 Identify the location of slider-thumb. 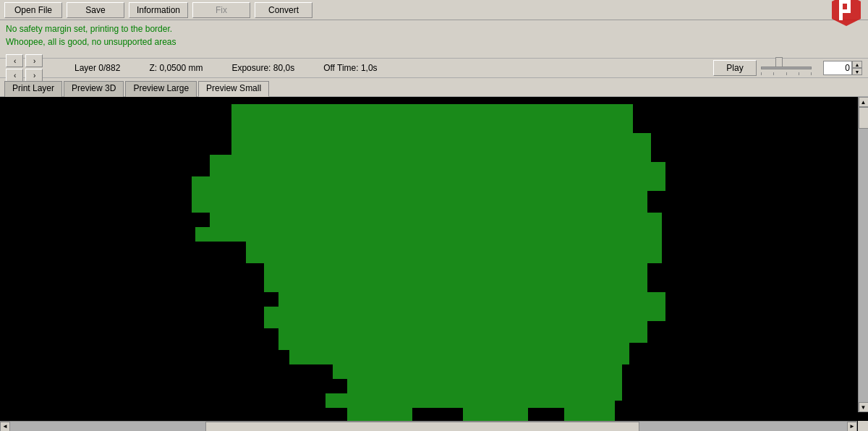
(779, 62).